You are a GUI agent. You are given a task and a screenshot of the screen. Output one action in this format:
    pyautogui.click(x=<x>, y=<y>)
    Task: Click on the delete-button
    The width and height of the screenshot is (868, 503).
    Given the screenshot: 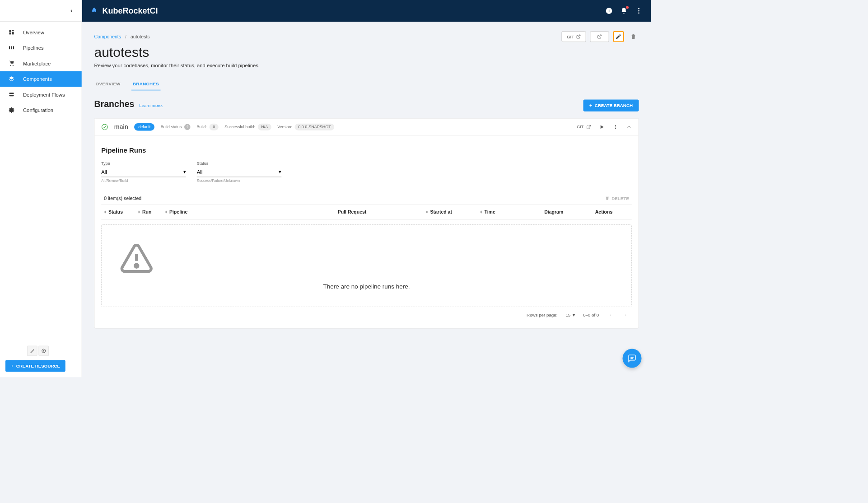 What is the action you would take?
    pyautogui.click(x=634, y=37)
    